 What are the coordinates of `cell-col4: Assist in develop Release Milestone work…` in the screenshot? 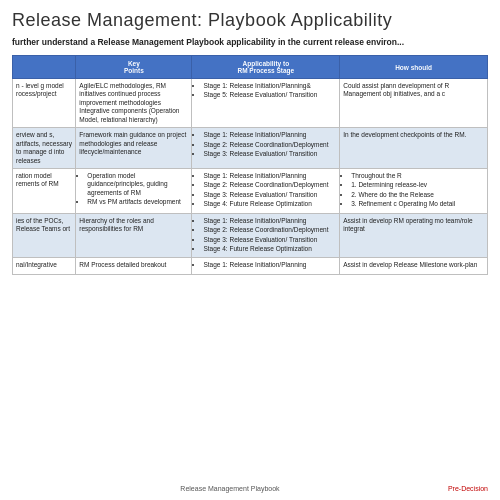 It's located at (414, 266).